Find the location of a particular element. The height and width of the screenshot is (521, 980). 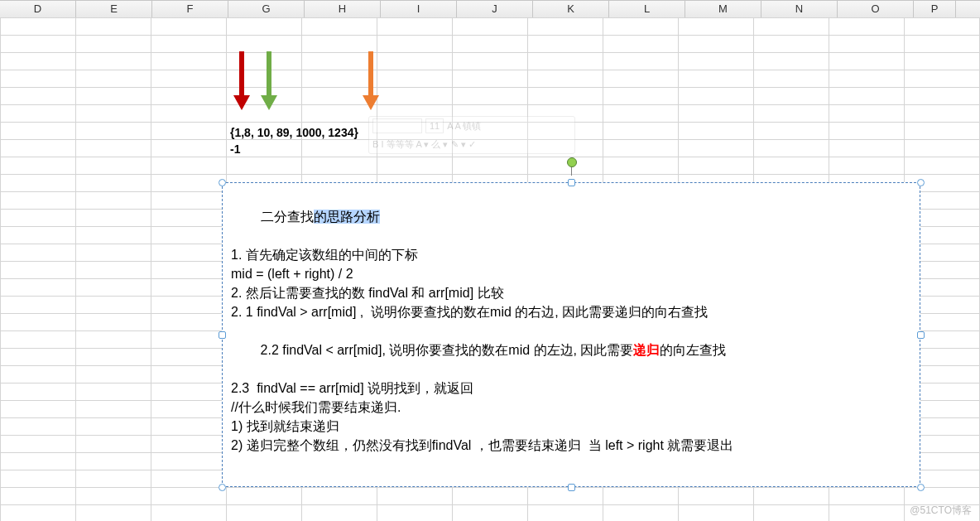

resize-handle-bm is located at coordinates (571, 487).